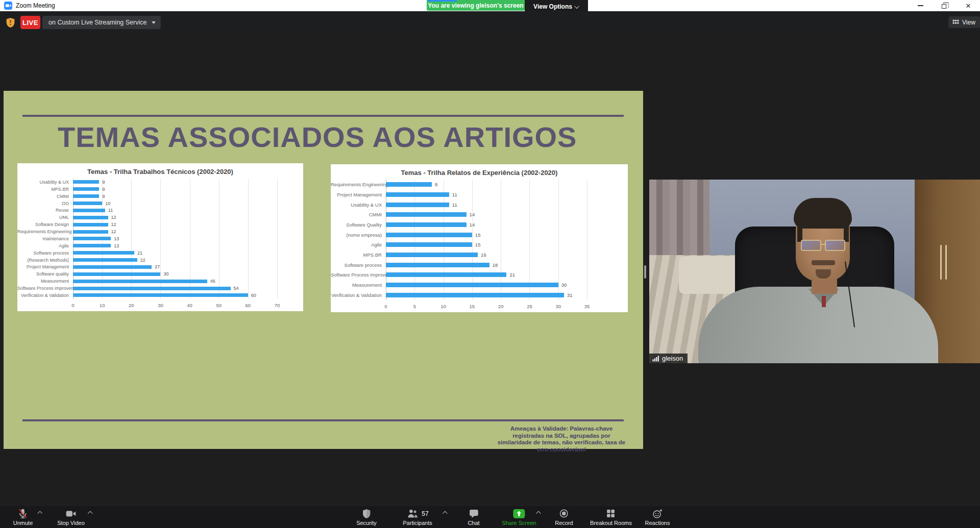  I want to click on toolbar-security-button: Security, so click(366, 517).